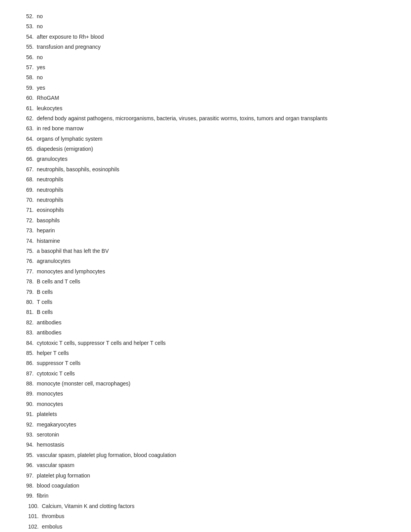  What do you see at coordinates (206, 332) in the screenshot?
I see `list-item: 83.antibodies` at bounding box center [206, 332].